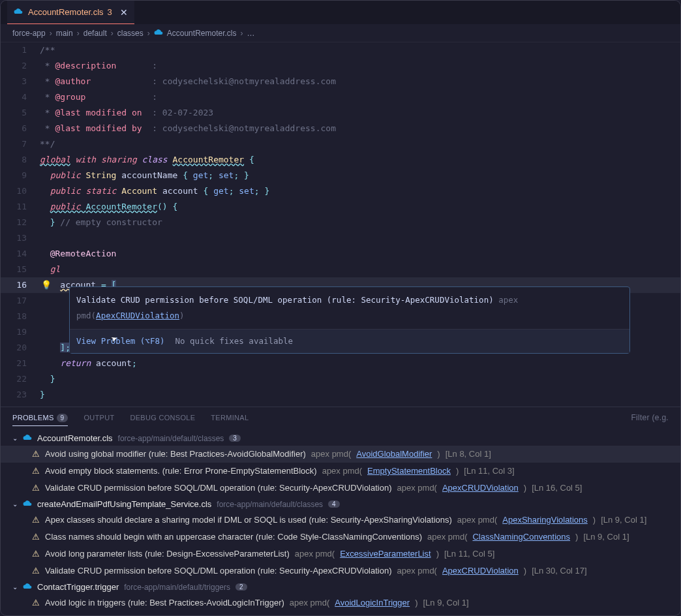 The height and width of the screenshot is (616, 681). I want to click on close-icon: ✕, so click(124, 12).